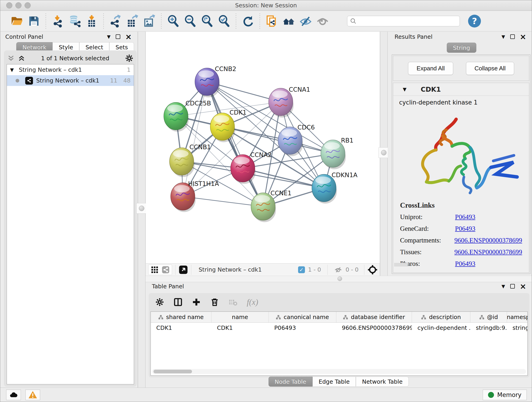 The image size is (532, 402). I want to click on network-share-view-icon, so click(166, 270).